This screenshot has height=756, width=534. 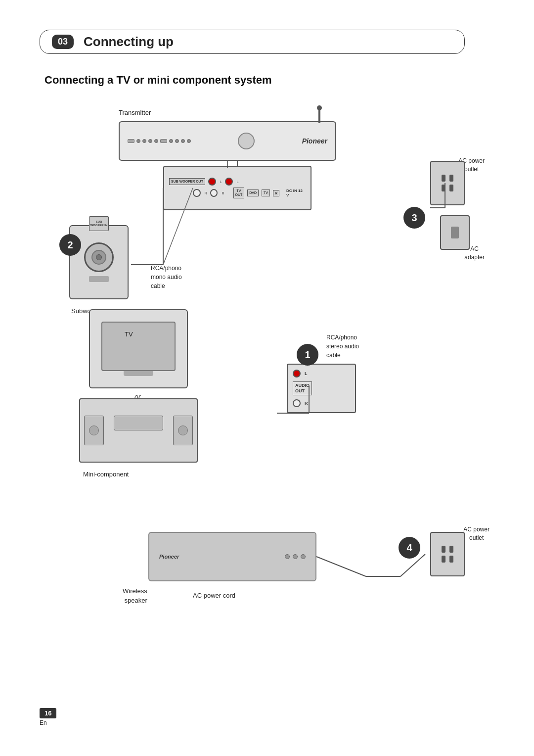 I want to click on subwoofer-center, so click(x=99, y=257).